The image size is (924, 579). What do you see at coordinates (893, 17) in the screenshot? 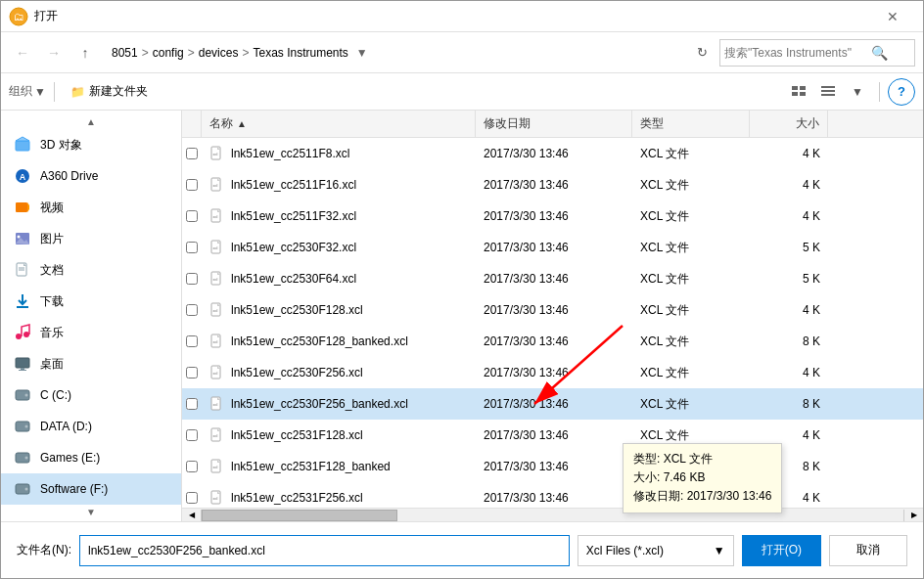
I see `close-button: ✕` at bounding box center [893, 17].